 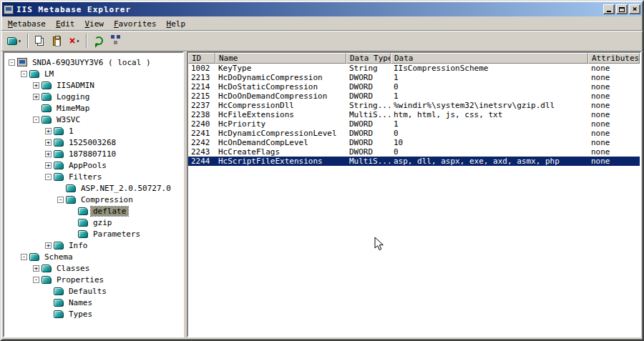 I want to click on table-row-2244: 2244HcScriptFileExtensionsMultiS...asp, …, so click(x=414, y=162).